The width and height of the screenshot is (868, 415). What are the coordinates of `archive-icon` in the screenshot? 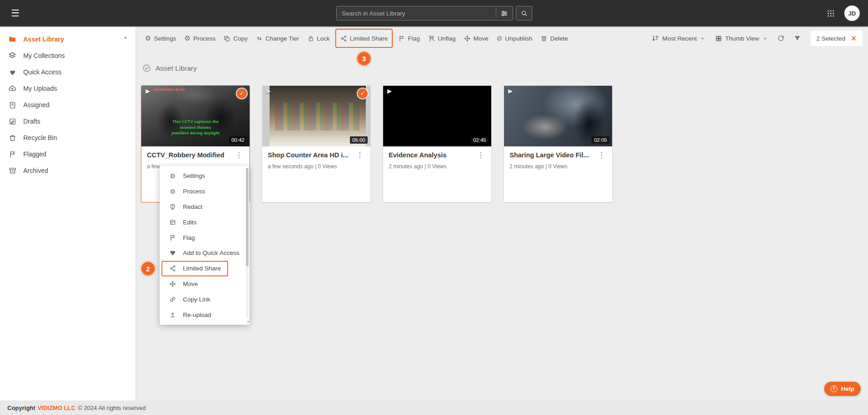 It's located at (12, 171).